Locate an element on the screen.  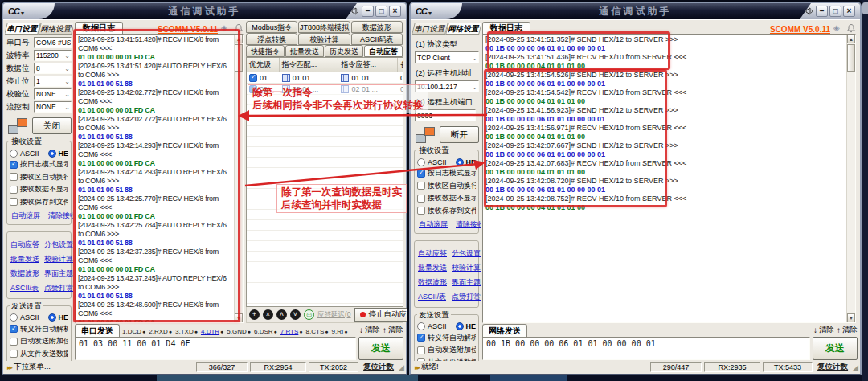
tool-link: ASCII/表 is located at coordinates (25, 288).